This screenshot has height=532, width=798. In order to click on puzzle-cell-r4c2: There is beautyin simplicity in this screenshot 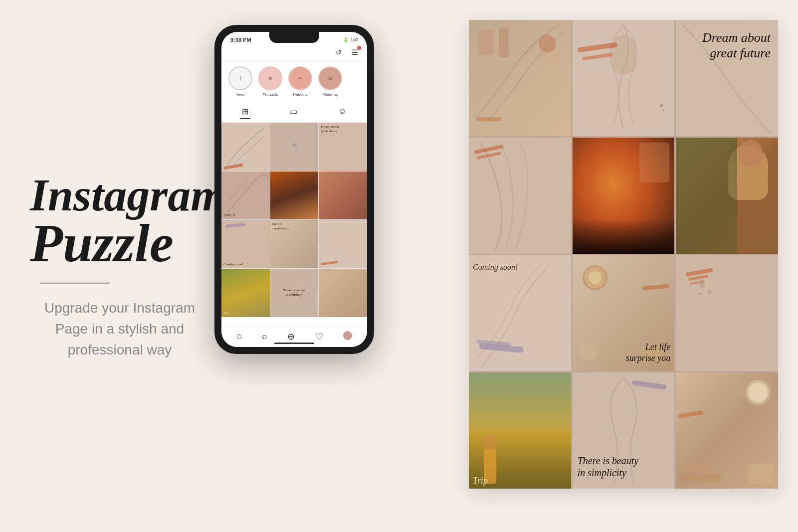, I will do `click(623, 431)`.